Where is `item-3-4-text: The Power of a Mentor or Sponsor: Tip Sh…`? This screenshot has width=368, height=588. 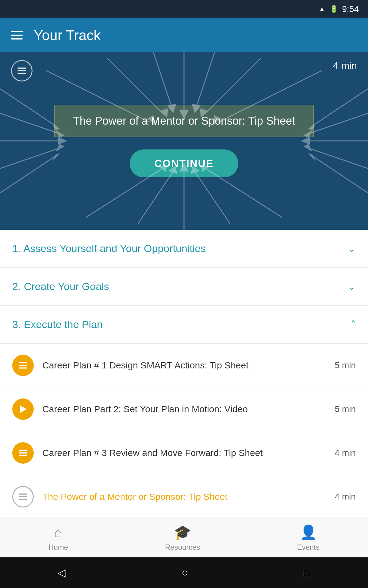 item-3-4-text: The Power of a Mentor or Sponsor: Tip Sh… is located at coordinates (184, 497).